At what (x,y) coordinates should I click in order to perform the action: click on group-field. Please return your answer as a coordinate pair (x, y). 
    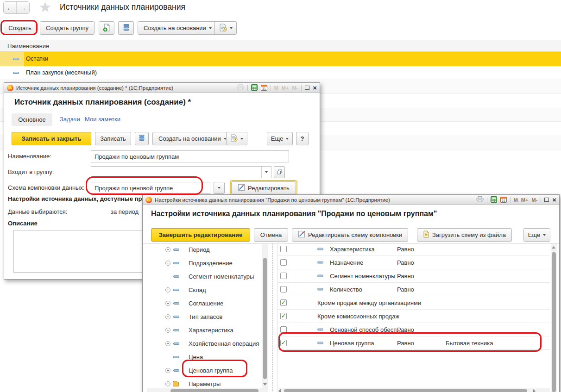
    Looking at the image, I should click on (181, 172).